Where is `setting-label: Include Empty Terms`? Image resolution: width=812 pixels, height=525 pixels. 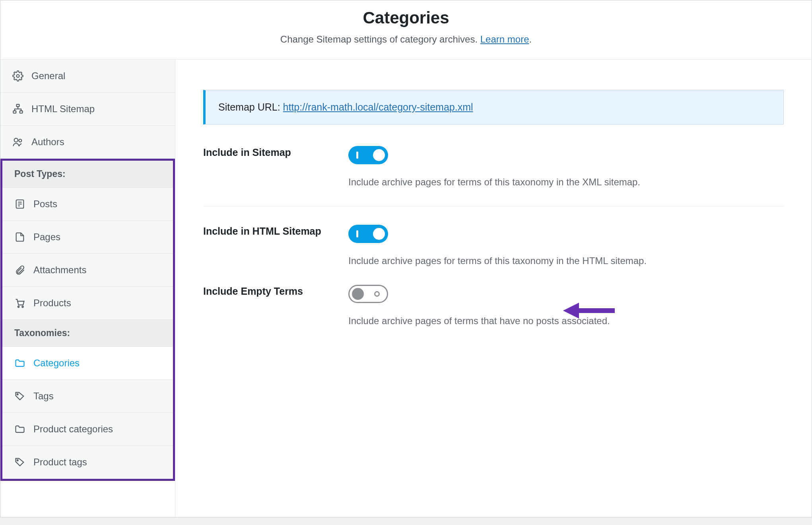 setting-label: Include Empty Terms is located at coordinates (276, 292).